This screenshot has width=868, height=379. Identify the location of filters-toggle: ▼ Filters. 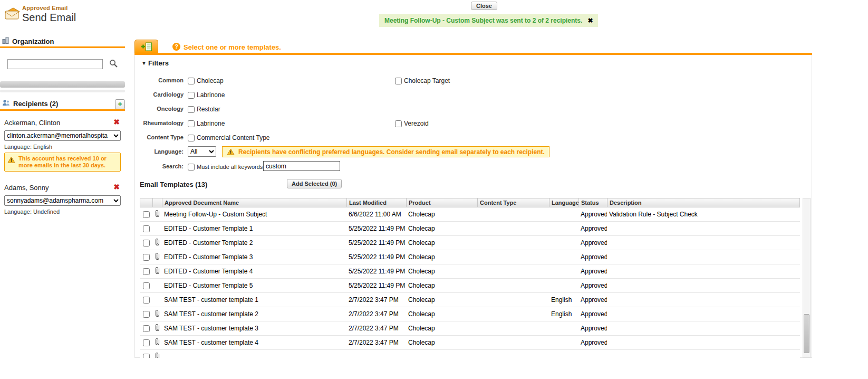
(155, 63).